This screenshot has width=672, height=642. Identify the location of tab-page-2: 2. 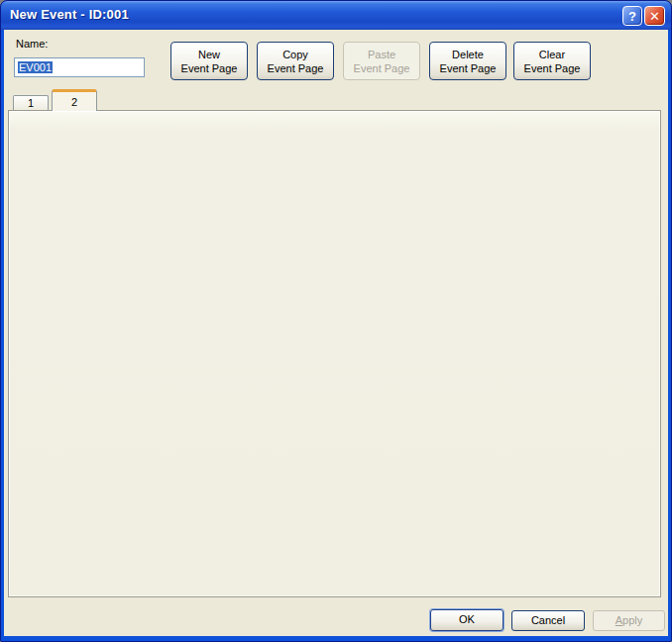
(74, 100).